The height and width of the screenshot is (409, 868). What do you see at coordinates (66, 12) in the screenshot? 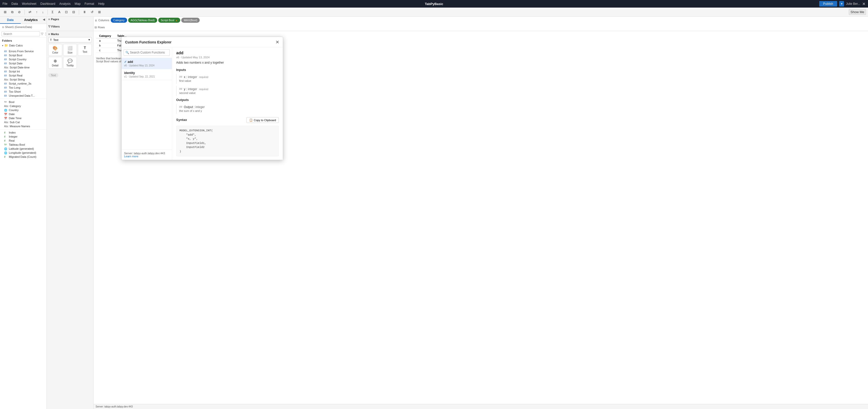
I see `fit-button: ⊡` at bounding box center [66, 12].